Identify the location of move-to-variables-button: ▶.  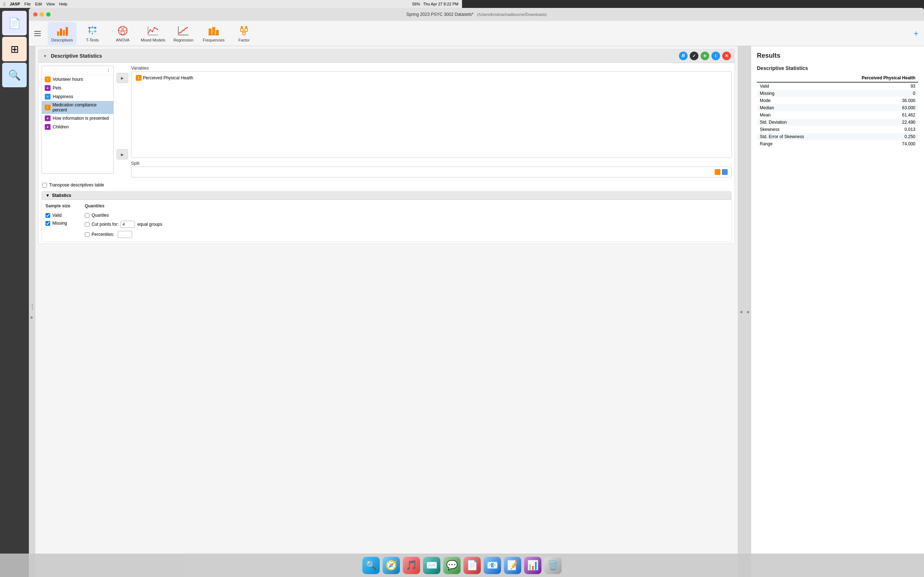
(122, 78).